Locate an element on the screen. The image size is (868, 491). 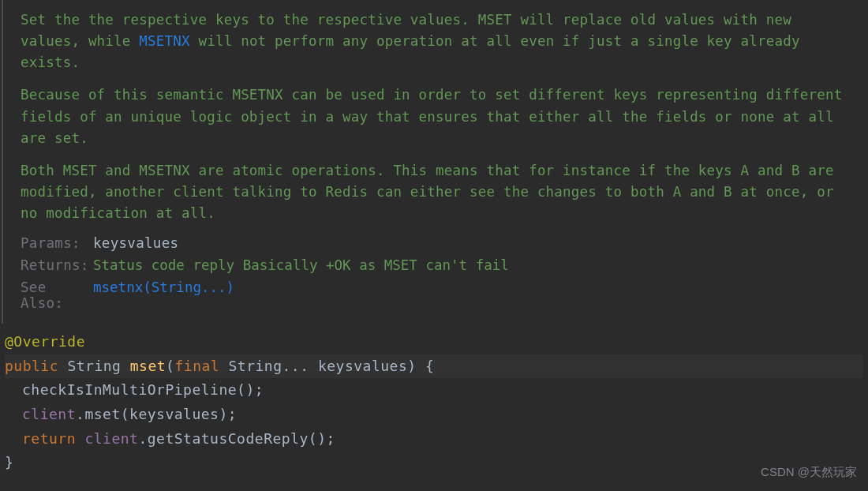
ident-client-1: client is located at coordinates (49, 414).